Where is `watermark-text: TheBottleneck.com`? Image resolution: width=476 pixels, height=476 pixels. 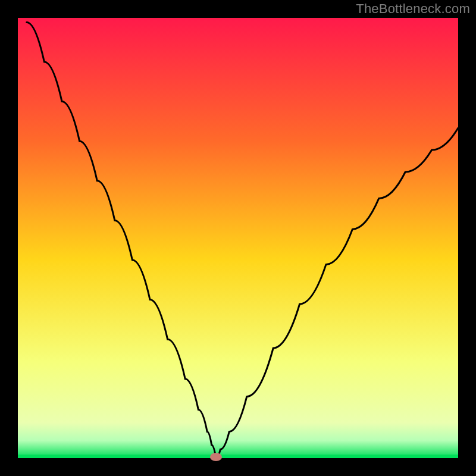 watermark-text: TheBottleneck.com is located at coordinates (413, 9).